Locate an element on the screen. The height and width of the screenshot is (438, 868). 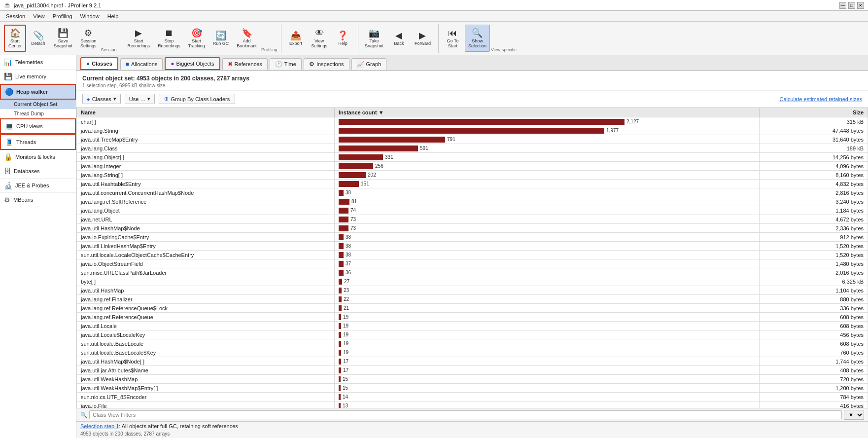
tab-allocations: ■ Allocations is located at coordinates (141, 64).